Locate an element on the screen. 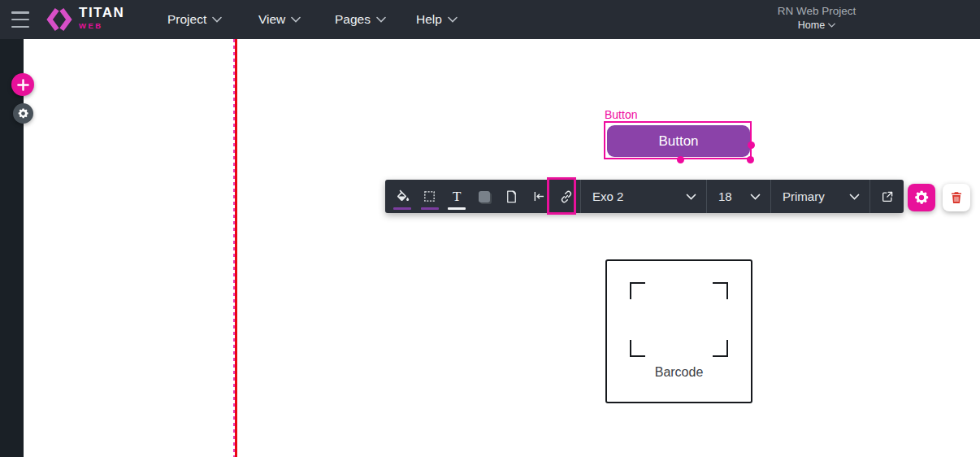  brand-text: TITAN WEB is located at coordinates (102, 18).